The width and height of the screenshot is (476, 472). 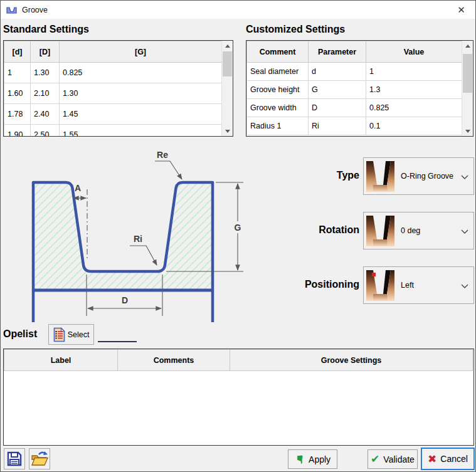 I want to click on validate-button: ✔ Validate, so click(x=393, y=459).